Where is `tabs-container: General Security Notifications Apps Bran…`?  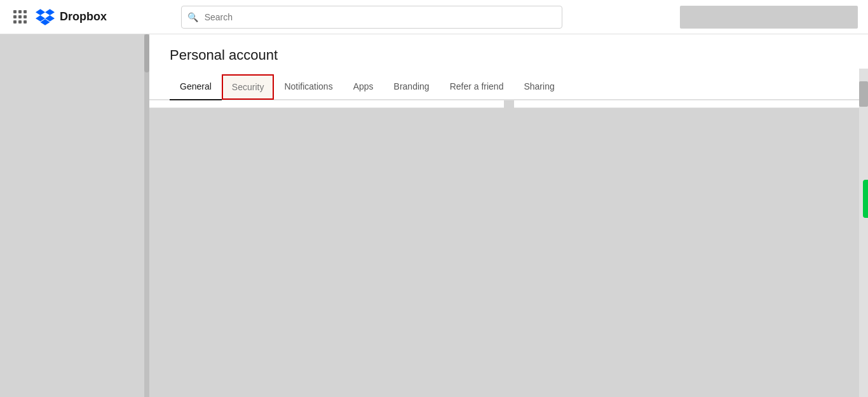
tabs-container: General Security Notifications Apps Bran… is located at coordinates (508, 87).